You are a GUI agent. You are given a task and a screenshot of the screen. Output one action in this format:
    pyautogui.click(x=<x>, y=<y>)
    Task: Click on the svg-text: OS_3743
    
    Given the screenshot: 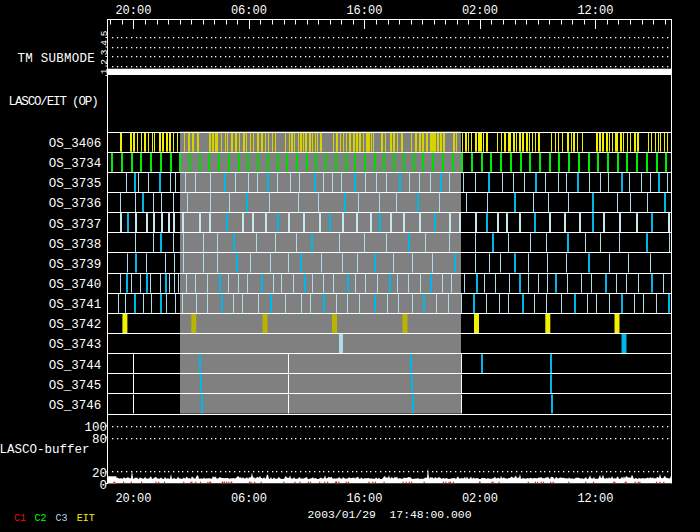 What is the action you would take?
    pyautogui.click(x=76, y=345)
    